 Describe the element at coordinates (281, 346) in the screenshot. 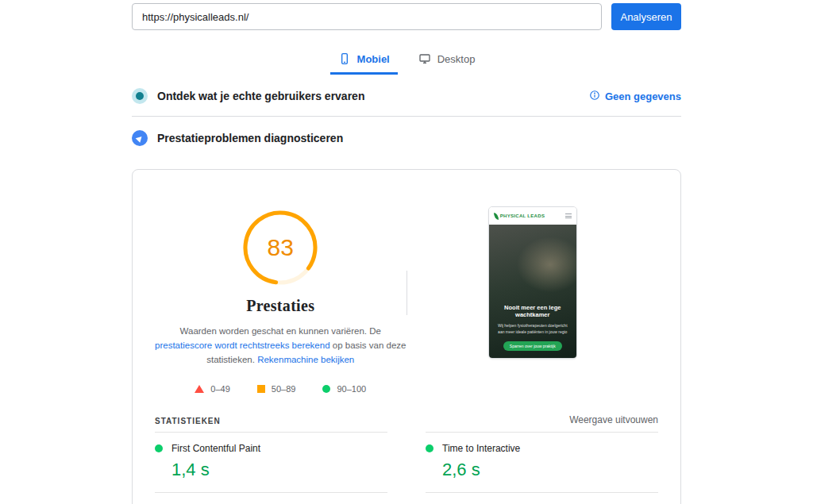

I see `performance-description: Waarden worden geschat en kunnen variëre…` at that location.